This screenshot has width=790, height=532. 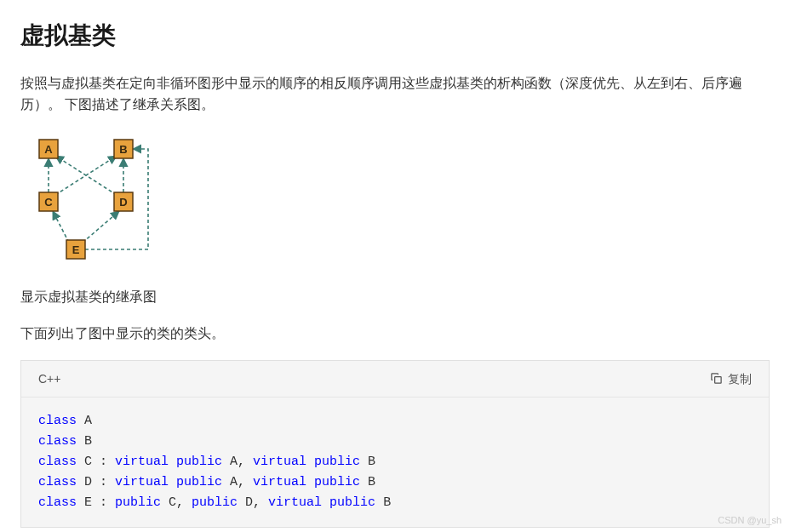 I want to click on class-head-intro: 下面列出了图中显示的类的类头。, so click(x=395, y=334).